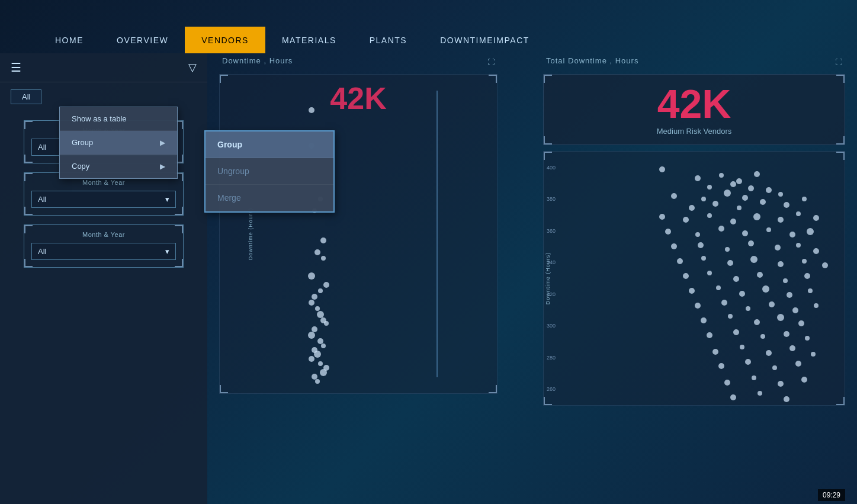 Image resolution: width=857 pixels, height=504 pixels. Describe the element at coordinates (192, 68) in the screenshot. I see `filter-icon: ▽` at that location.